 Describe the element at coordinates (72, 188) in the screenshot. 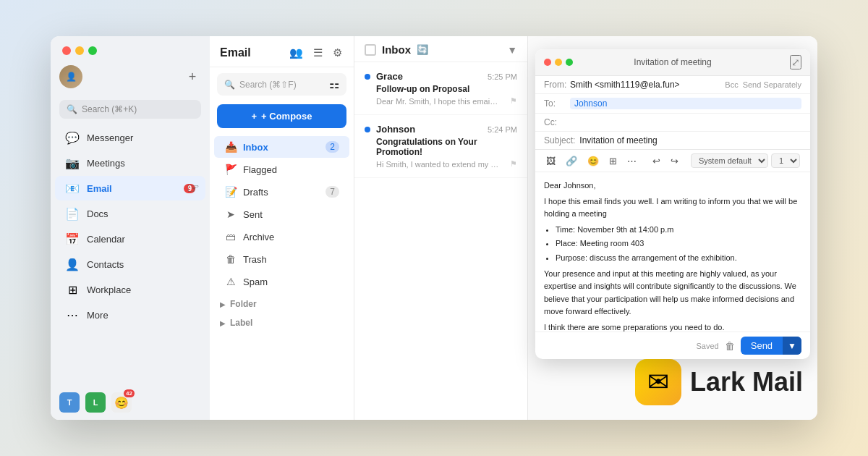

I see `email-icon: 📧` at that location.